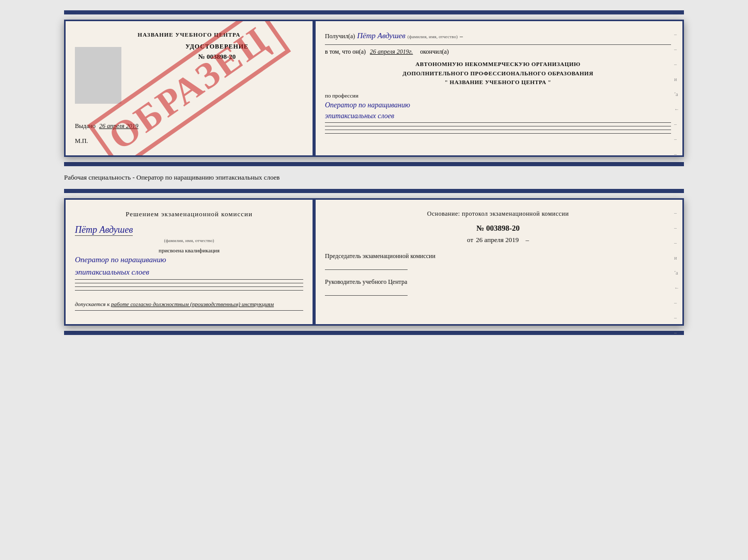 The height and width of the screenshot is (560, 748). Describe the element at coordinates (98, 75) in the screenshot. I see `photo-placeholder` at that location.